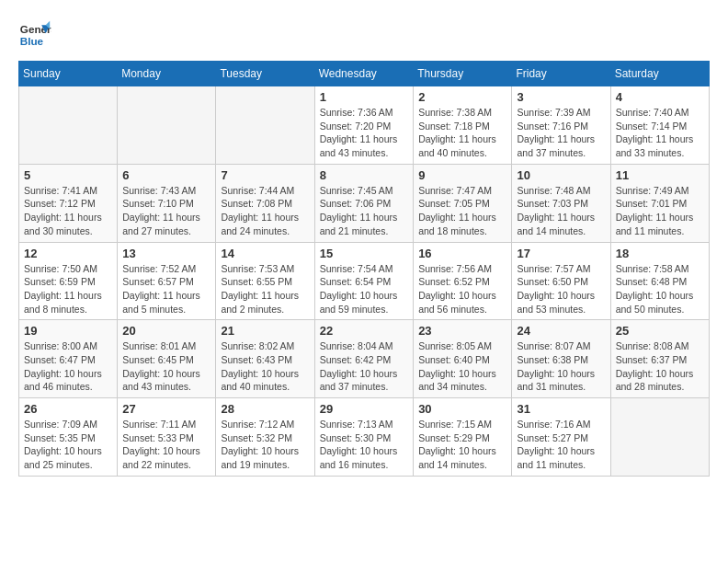 This screenshot has width=728, height=563. What do you see at coordinates (364, 202) in the screenshot?
I see `calendar-cell: 8Sunrise: 7:45 AMSunset: 7:06 PMDaylight…` at bounding box center [364, 202].